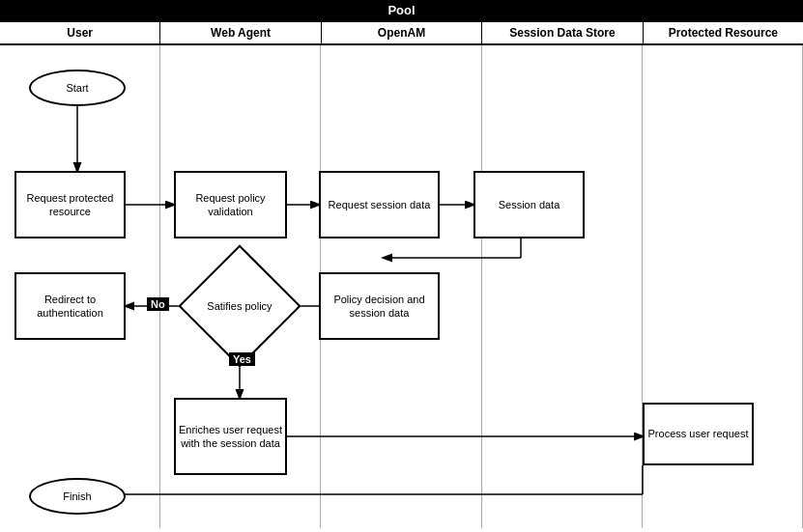 The image size is (803, 532). I want to click on finish-label: Finish, so click(77, 496).